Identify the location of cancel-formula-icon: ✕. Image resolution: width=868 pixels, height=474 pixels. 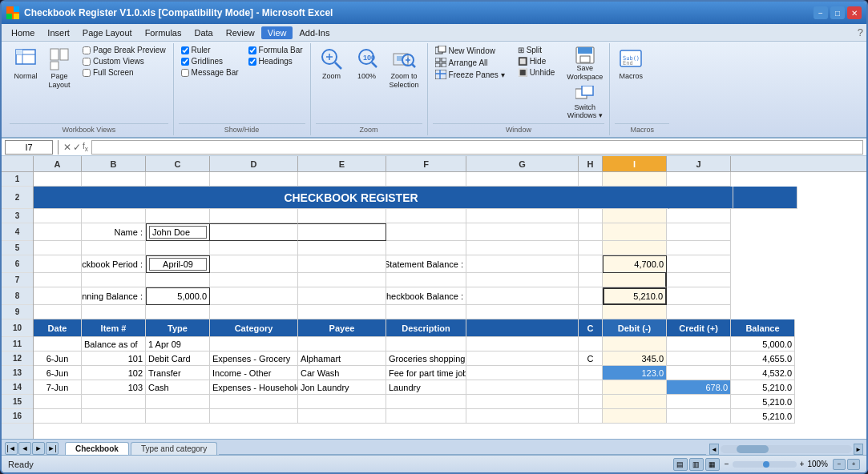
(67, 147).